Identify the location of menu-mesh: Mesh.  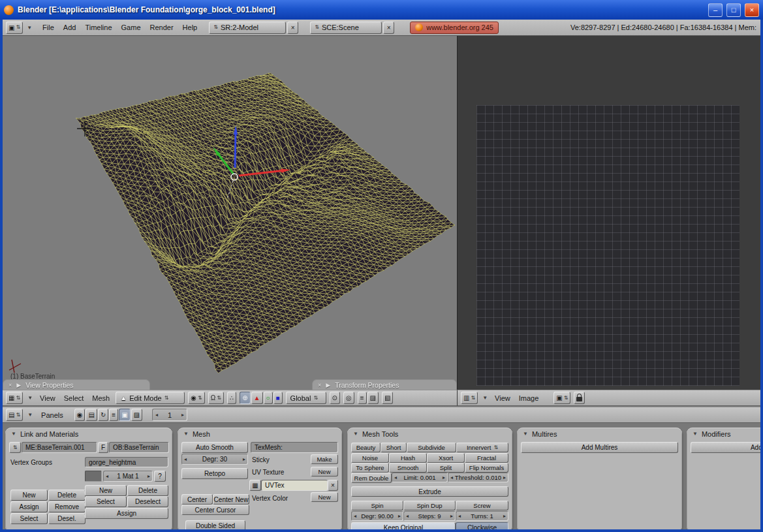
(101, 398).